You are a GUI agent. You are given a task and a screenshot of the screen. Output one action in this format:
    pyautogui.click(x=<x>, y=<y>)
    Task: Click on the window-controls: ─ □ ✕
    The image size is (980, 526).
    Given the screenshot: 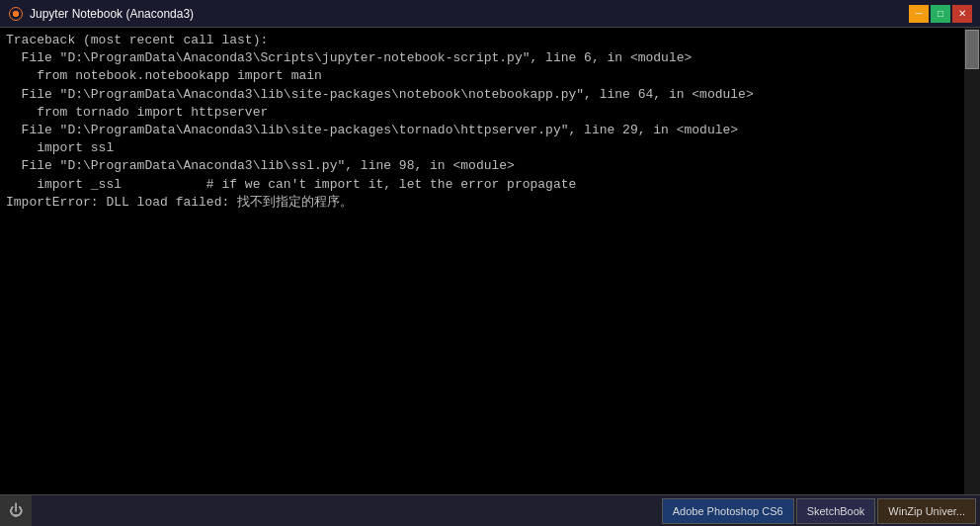 What is the action you would take?
    pyautogui.click(x=940, y=14)
    